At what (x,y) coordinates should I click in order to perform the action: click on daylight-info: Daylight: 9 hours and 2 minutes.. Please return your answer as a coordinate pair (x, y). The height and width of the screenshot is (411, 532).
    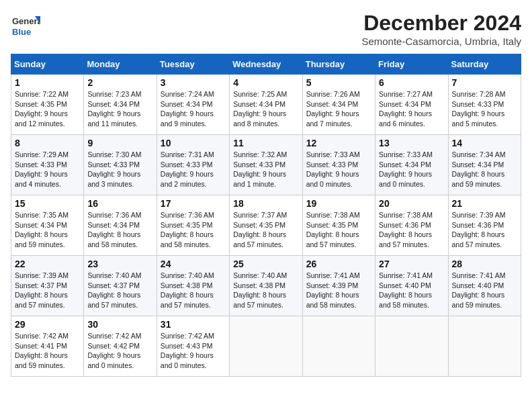
    Looking at the image, I should click on (187, 179).